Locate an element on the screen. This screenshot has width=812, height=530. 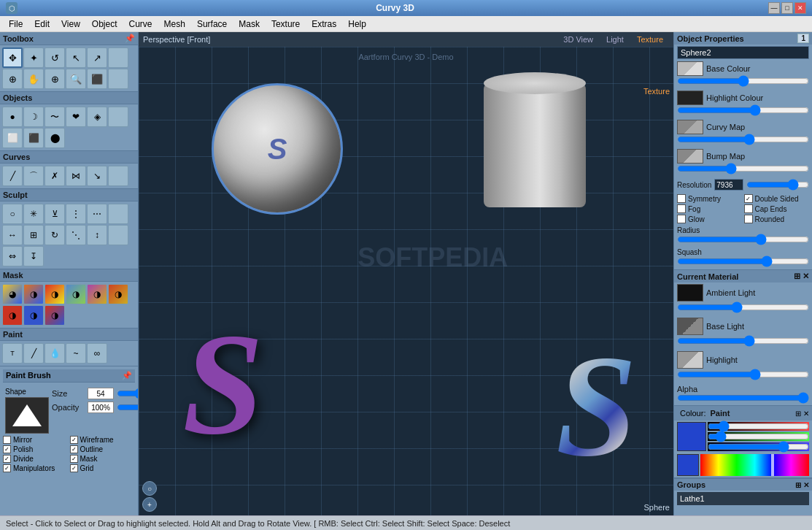
menu-view: View is located at coordinates (71, 24).